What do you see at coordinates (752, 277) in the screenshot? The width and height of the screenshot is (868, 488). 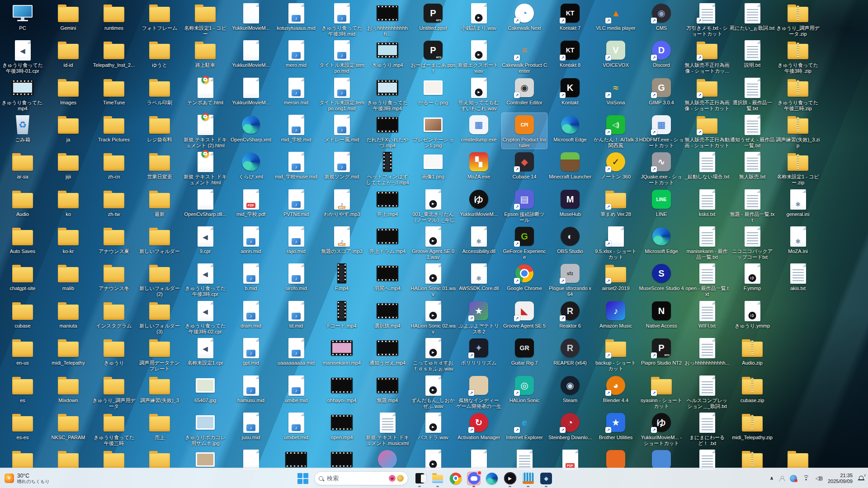 I see `desktop-icon: ゆF.ymmp` at bounding box center [752, 277].